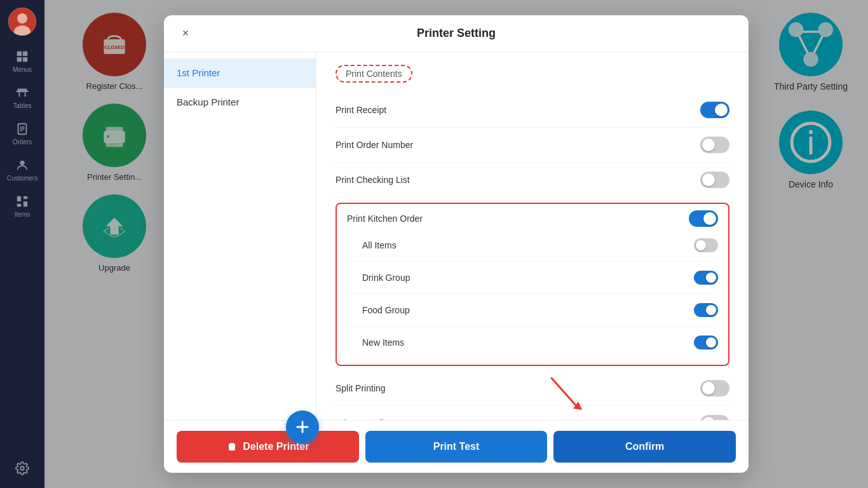  Describe the element at coordinates (22, 178) in the screenshot. I see `sidebar-label-customers: Customers` at that location.